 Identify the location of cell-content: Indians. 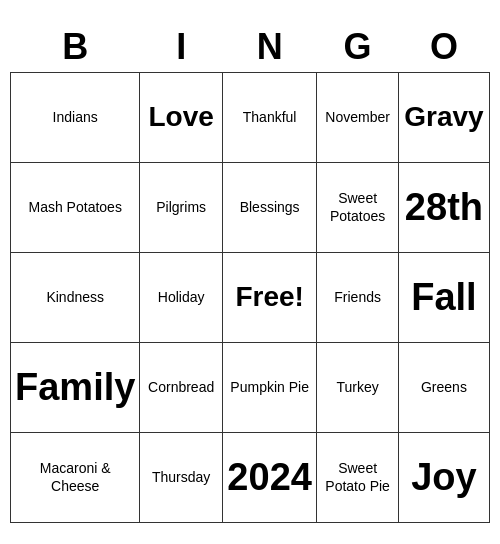
(76, 117).